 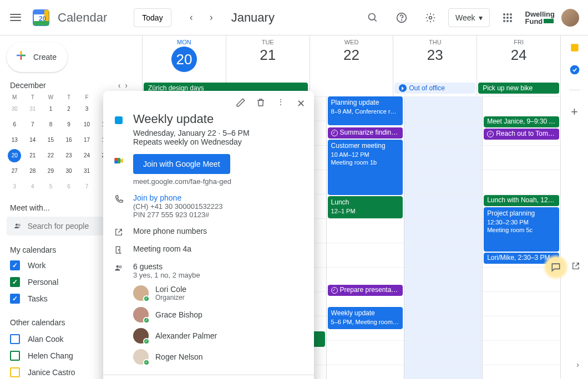 I want to click on delete-icon, so click(x=261, y=104).